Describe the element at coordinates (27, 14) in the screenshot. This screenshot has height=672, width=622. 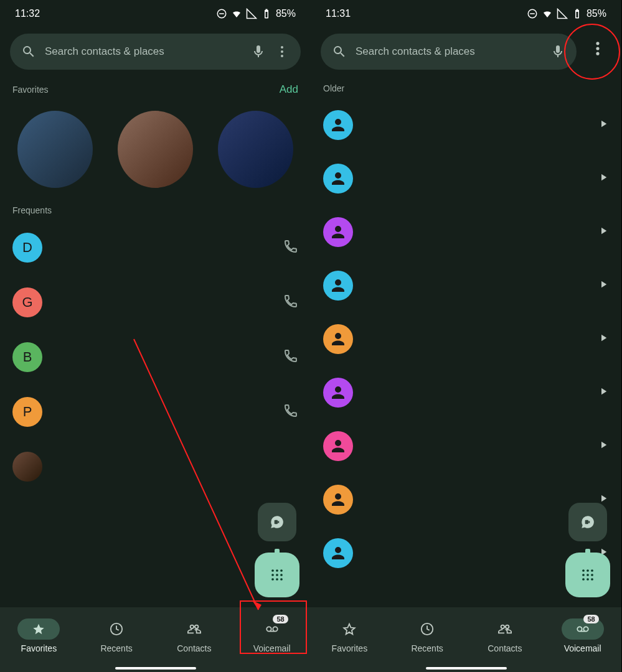
I see `status-time: 11:32` at that location.